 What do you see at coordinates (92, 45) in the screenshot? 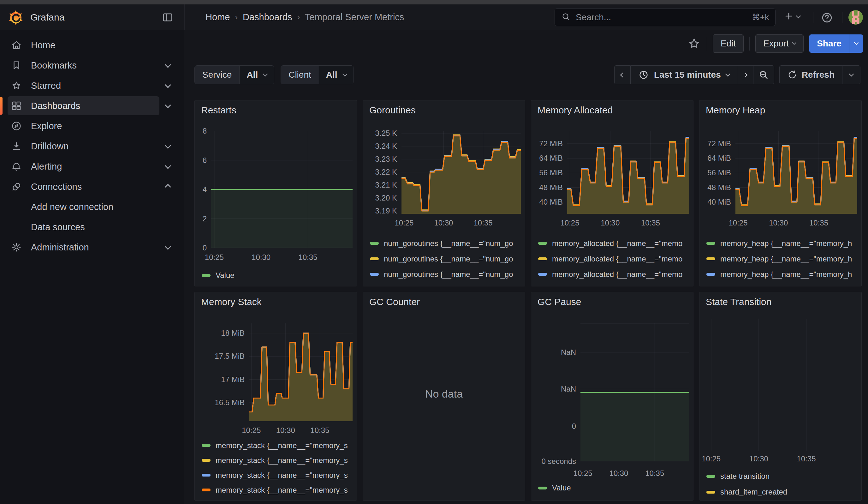
I see `sidebar-item-home: Home` at bounding box center [92, 45].